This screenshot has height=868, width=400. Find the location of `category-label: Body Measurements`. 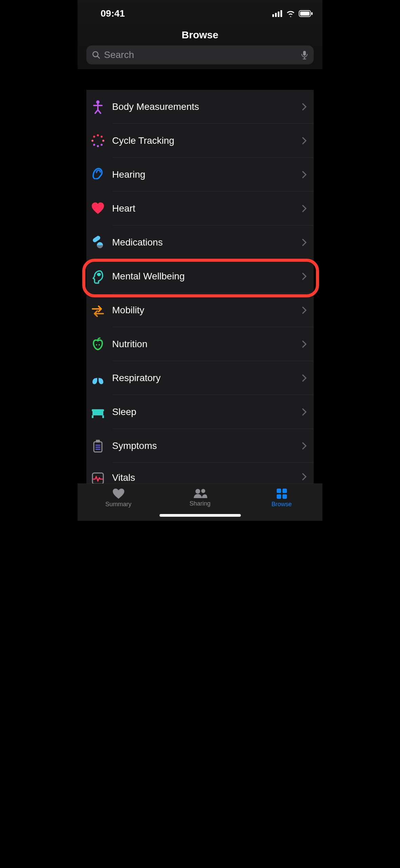

category-label: Body Measurements is located at coordinates (207, 107).